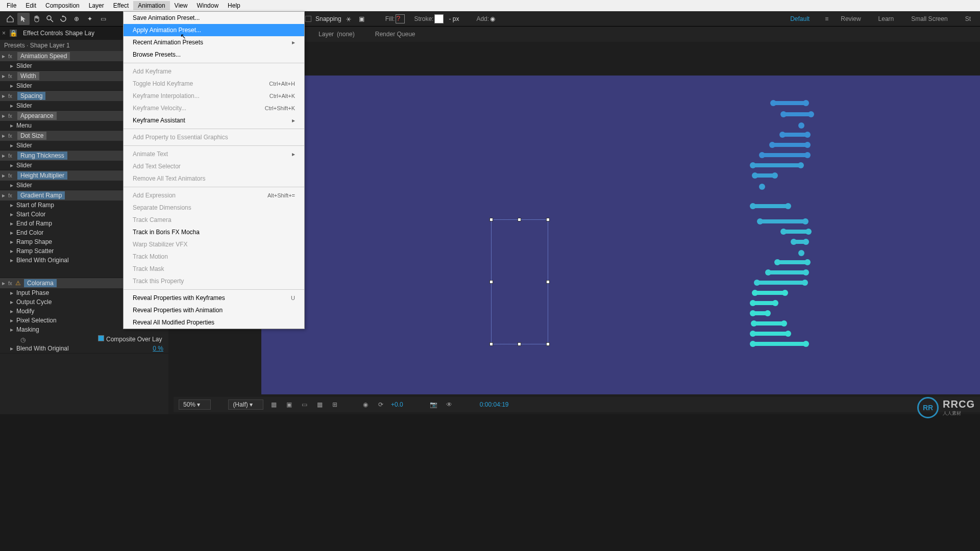 The width and height of the screenshot is (980, 551). Describe the element at coordinates (520, 282) in the screenshot. I see `selection-box` at that location.